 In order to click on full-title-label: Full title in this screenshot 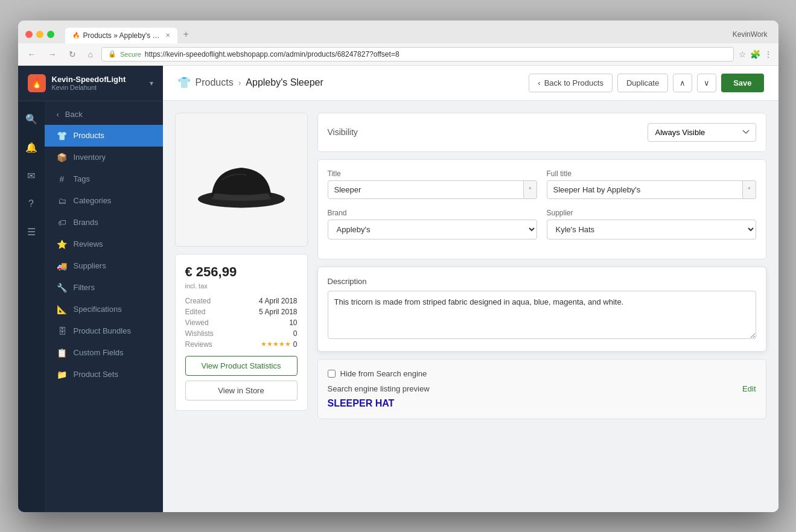, I will do `click(652, 174)`.